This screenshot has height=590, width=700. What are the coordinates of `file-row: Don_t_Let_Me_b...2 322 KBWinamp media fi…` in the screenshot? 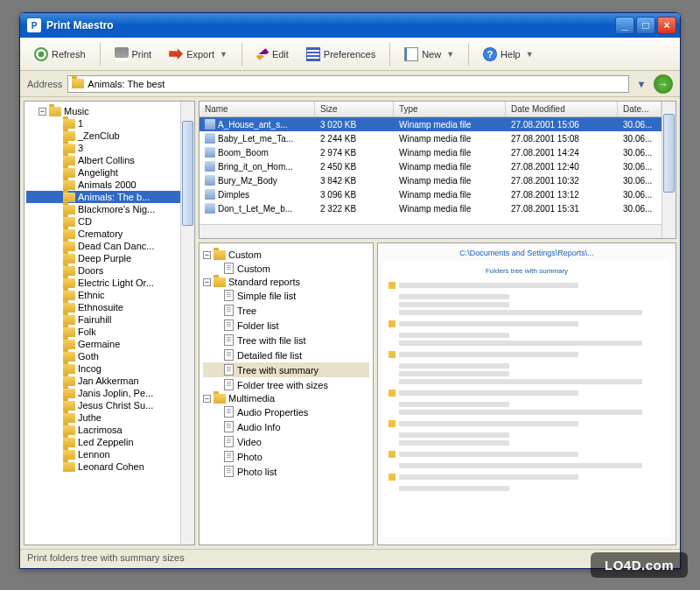 It's located at (438, 208).